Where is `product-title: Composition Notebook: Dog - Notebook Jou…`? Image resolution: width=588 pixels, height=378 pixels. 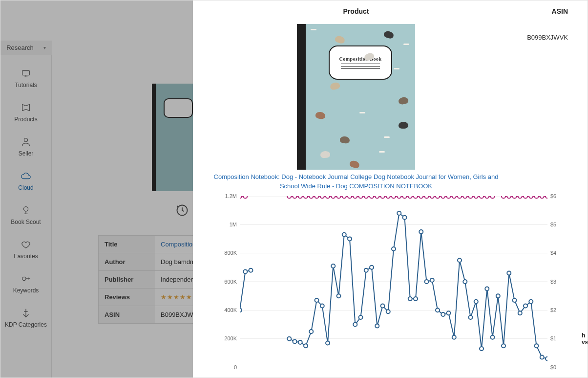 product-title: Composition Notebook: Dog - Notebook Jou… is located at coordinates (356, 182).